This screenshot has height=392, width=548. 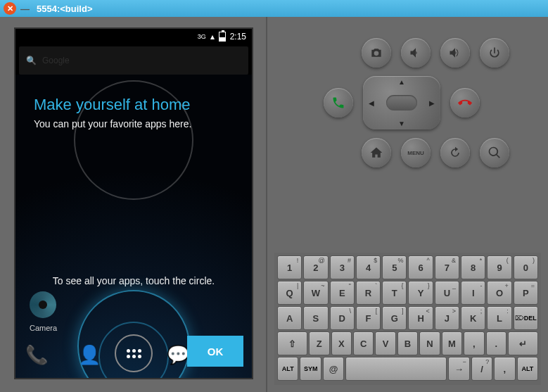 I want to click on menu-button: MENU, so click(x=416, y=153).